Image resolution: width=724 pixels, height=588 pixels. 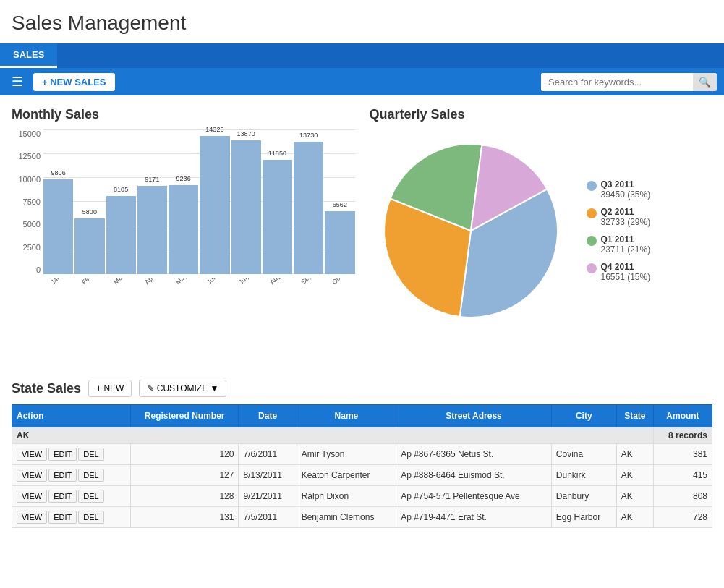 I want to click on bar-value-8: 13730, so click(x=308, y=135).